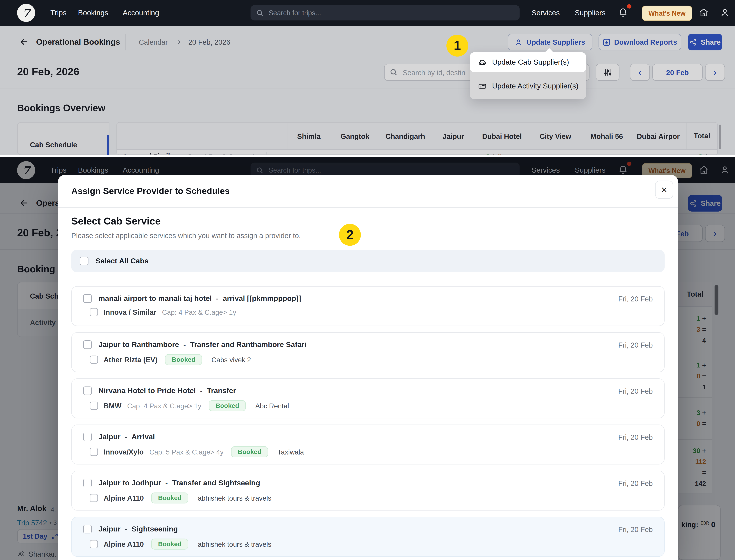  Describe the element at coordinates (664, 190) in the screenshot. I see `close-button: ✕` at that location.